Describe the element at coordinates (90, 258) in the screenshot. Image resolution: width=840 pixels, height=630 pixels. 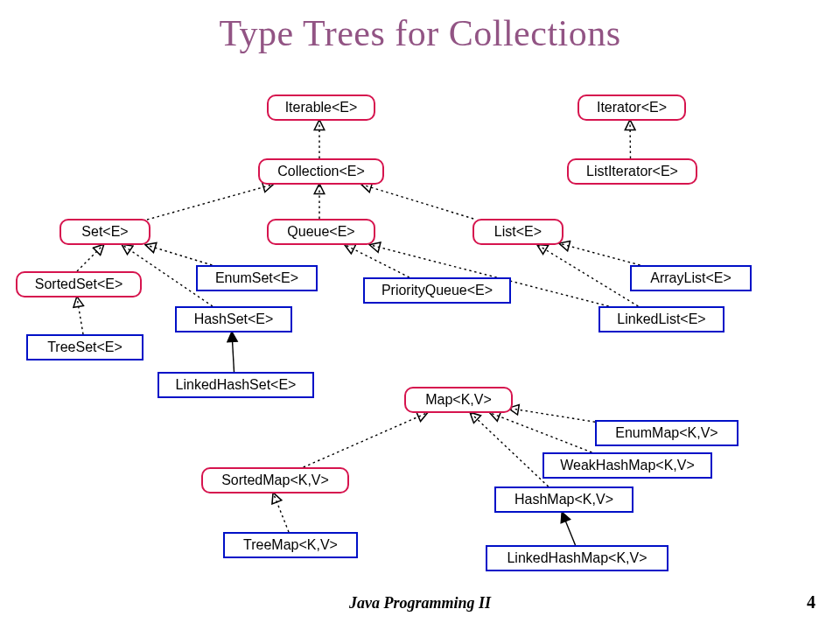
I see `edge-sortedset-to-set` at that location.